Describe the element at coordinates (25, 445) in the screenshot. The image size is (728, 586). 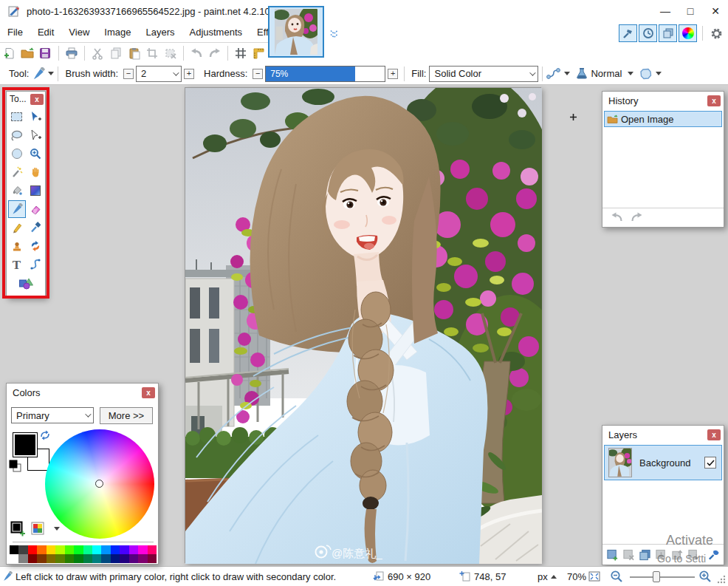
I see `primary-color-swatch` at that location.